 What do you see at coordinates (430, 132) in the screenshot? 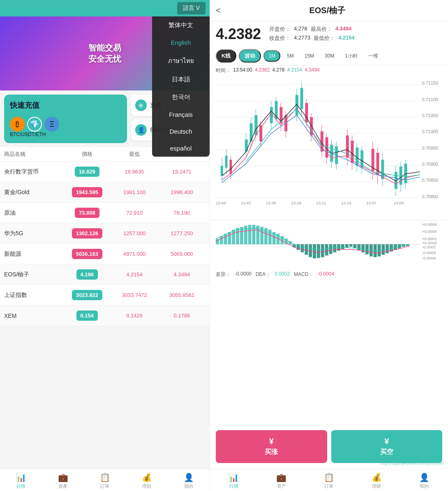
I see `svg-text: 0.71000` at bounding box center [430, 132].